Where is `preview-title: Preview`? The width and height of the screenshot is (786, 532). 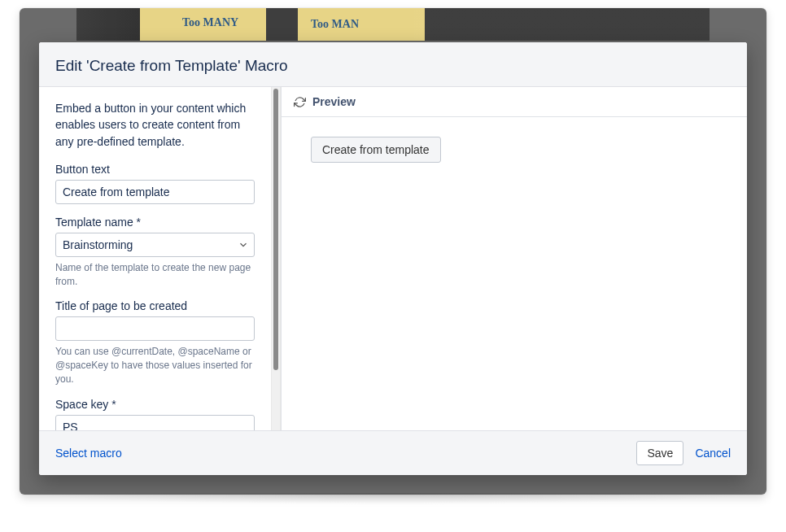 preview-title: Preview is located at coordinates (334, 102).